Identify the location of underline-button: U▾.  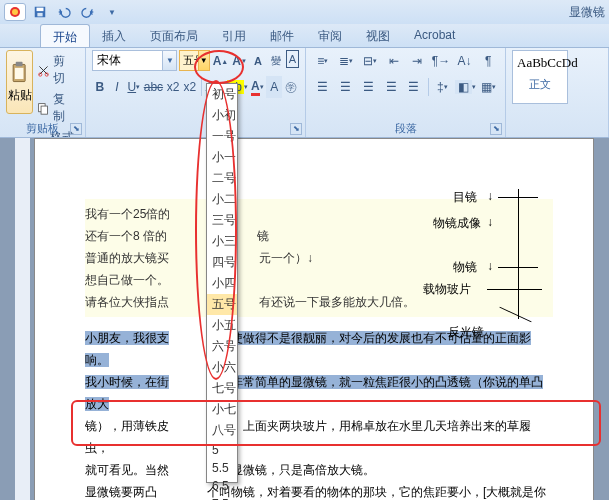
(134, 87).